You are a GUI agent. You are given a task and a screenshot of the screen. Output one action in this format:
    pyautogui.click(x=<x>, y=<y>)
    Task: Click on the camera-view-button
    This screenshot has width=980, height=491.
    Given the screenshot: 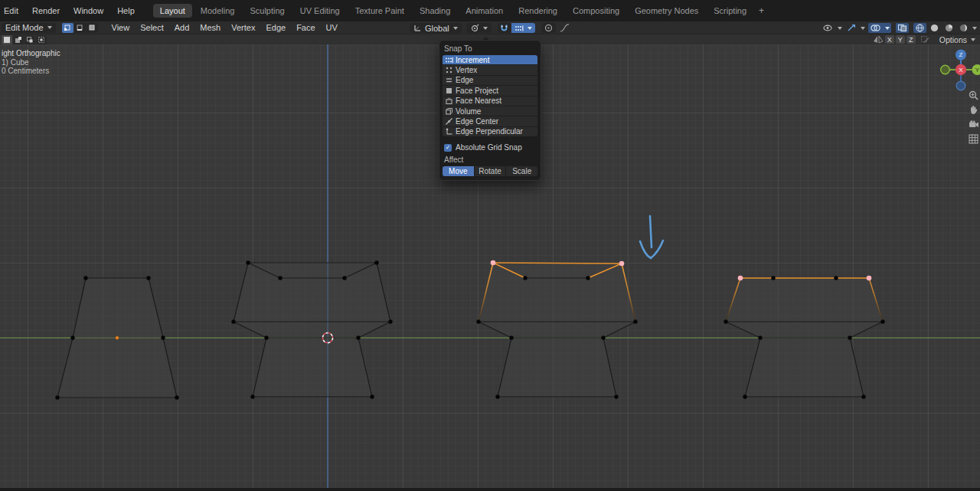 What is the action you would take?
    pyautogui.click(x=974, y=124)
    